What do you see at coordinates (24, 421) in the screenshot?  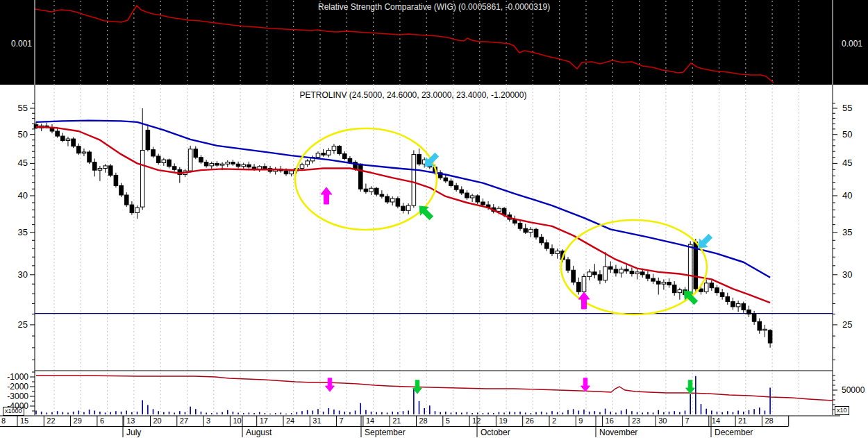 I see `x-axis-date-label: 15` at bounding box center [24, 421].